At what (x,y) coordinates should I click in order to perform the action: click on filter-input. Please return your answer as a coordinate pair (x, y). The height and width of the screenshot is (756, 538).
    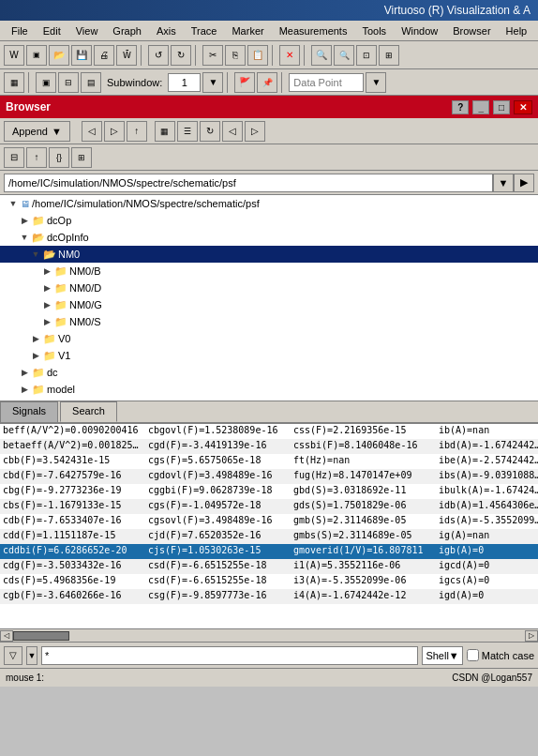
    Looking at the image, I should click on (230, 656).